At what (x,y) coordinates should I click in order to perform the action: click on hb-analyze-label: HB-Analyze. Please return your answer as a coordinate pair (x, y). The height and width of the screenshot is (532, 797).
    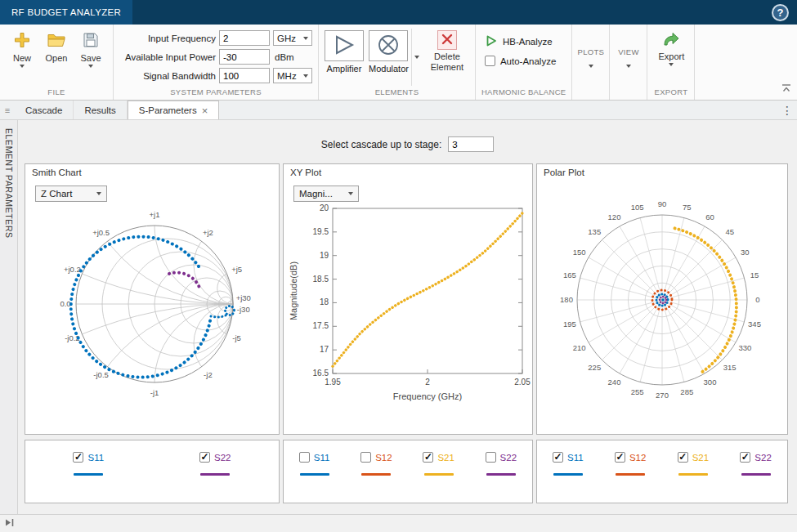
    Looking at the image, I should click on (528, 42).